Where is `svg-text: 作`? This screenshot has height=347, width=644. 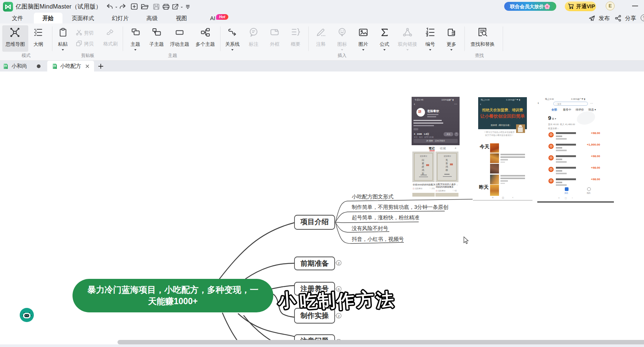 svg-text: 作 is located at coordinates (345, 301).